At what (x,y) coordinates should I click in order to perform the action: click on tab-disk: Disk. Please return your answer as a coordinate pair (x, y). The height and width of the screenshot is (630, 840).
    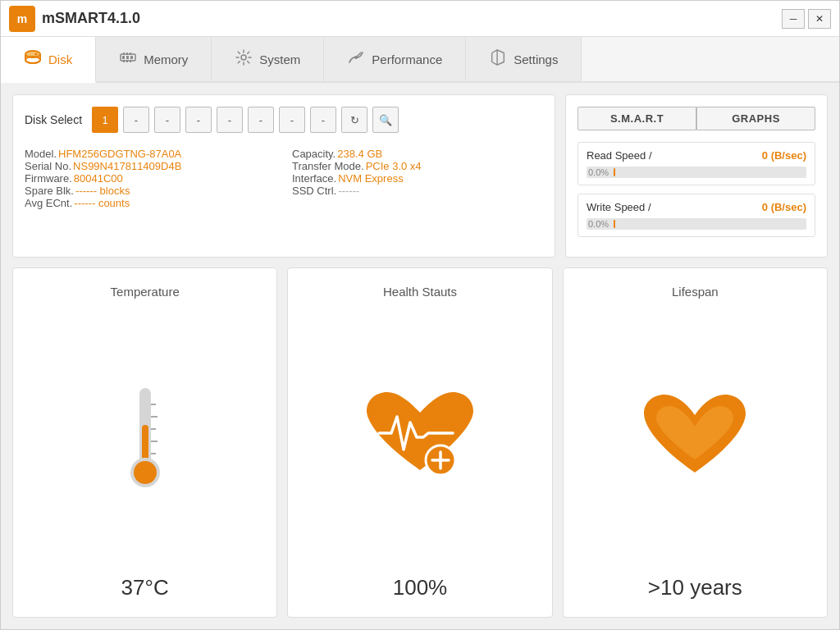
    Looking at the image, I should click on (48, 60).